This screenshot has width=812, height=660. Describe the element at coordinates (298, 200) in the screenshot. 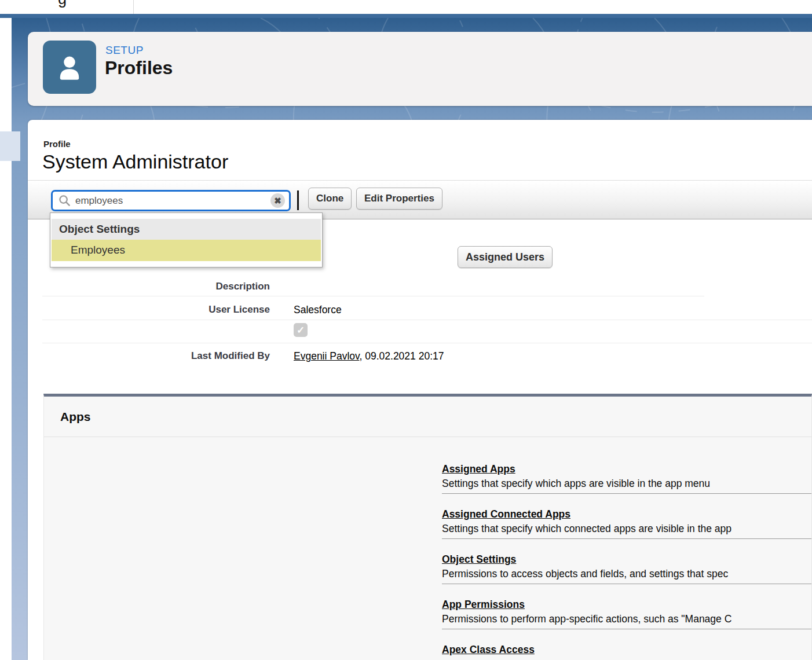

I see `toolbar-divider` at that location.